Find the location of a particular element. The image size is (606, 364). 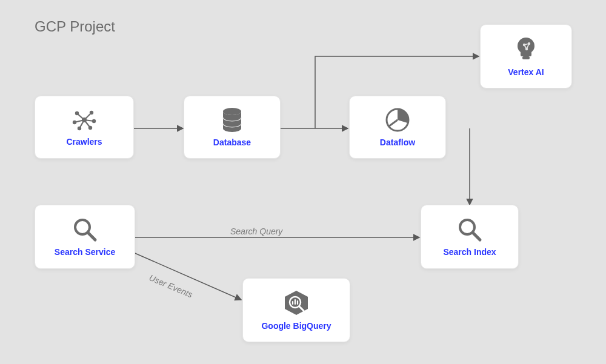

node-dataflow: Dataflow is located at coordinates (398, 127).